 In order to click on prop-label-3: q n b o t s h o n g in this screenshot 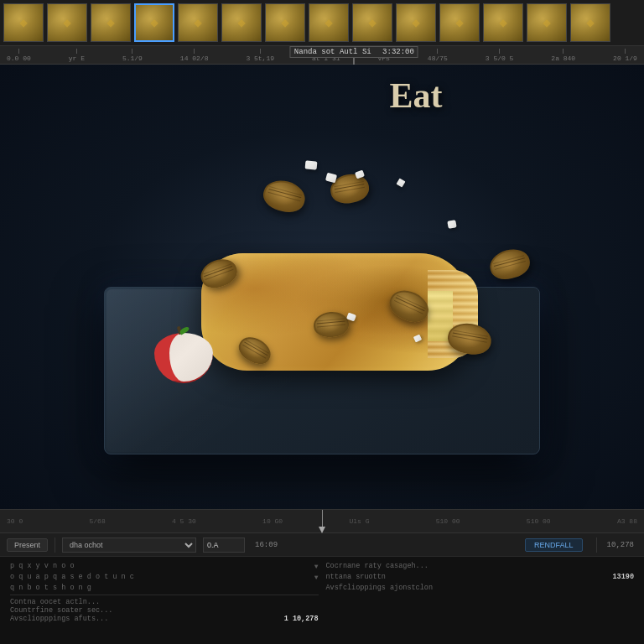, I will do `click(50, 588)`.